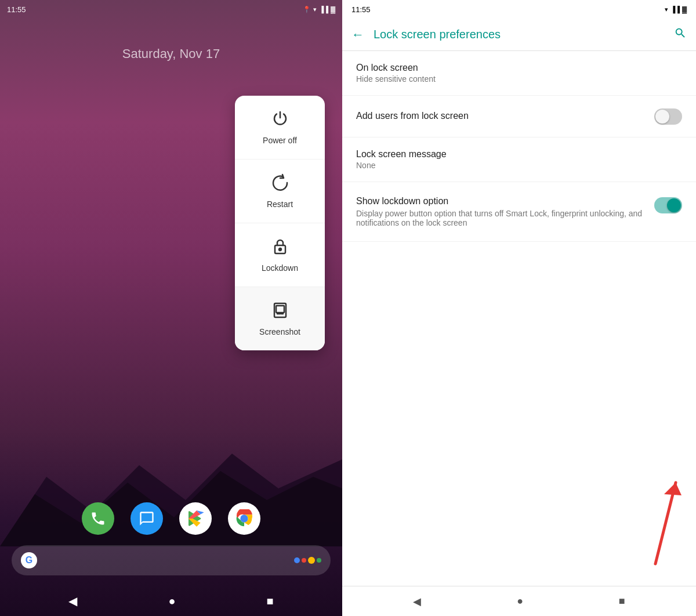  What do you see at coordinates (195, 519) in the screenshot?
I see `play-store-icon` at bounding box center [195, 519].